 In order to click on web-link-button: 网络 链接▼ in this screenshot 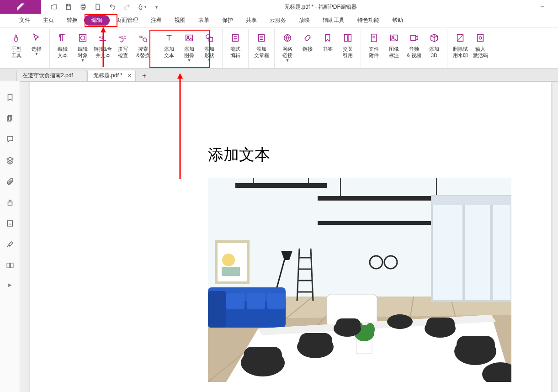, I will do `click(287, 47)`.